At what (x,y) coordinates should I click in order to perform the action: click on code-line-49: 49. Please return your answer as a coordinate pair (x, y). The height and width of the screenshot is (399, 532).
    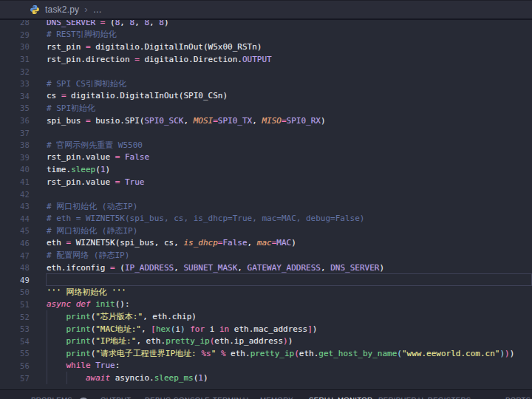
    Looking at the image, I should click on (266, 279).